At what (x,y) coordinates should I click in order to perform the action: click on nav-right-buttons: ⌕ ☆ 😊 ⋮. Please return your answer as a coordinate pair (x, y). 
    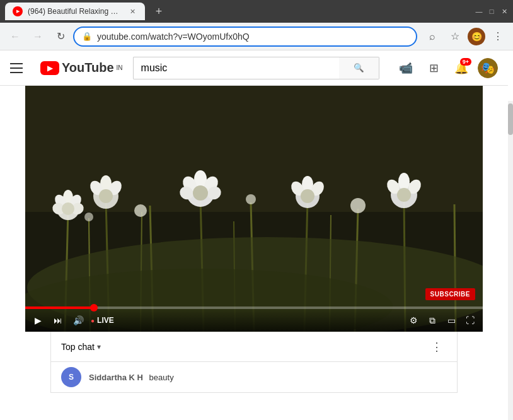
    Looking at the image, I should click on (465, 37).